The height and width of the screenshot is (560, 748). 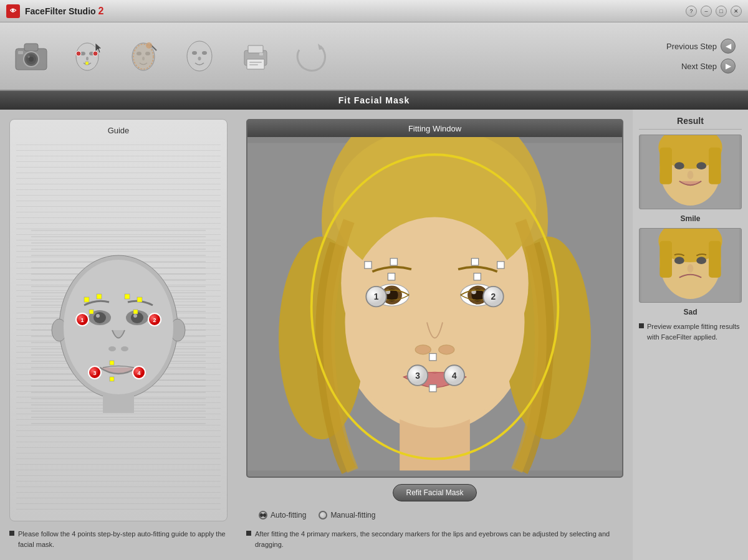 What do you see at coordinates (31, 56) in the screenshot?
I see `toolbar-open-photo` at bounding box center [31, 56].